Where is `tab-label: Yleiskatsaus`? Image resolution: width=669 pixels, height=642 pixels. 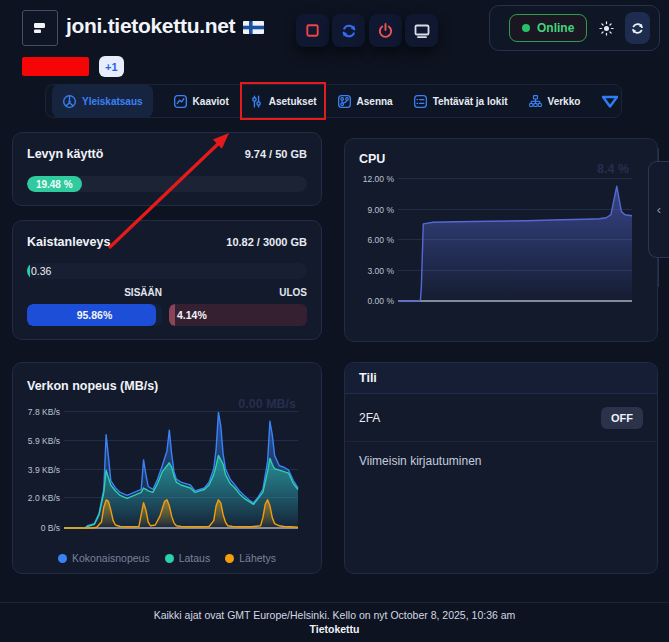 tab-label: Yleiskatsaus is located at coordinates (112, 102).